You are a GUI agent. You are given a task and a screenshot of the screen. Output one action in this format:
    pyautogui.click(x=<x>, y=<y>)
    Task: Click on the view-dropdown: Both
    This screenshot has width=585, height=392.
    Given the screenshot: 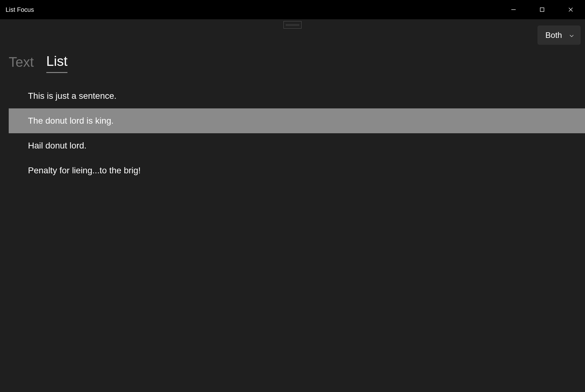 What is the action you would take?
    pyautogui.click(x=559, y=35)
    